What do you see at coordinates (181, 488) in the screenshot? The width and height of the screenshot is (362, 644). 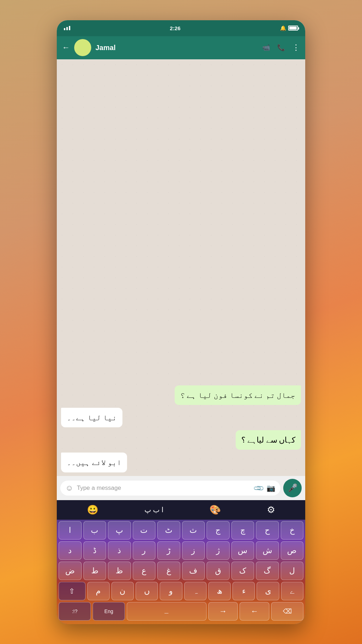 I see `message-input-area: ☺ Type a message 📎 📷 🎤` at bounding box center [181, 488].